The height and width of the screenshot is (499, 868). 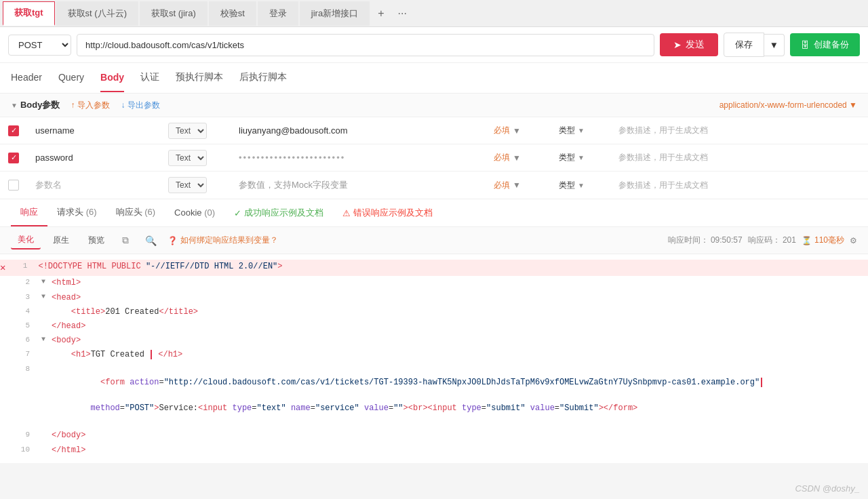 What do you see at coordinates (825, 45) in the screenshot?
I see `create-backup-button: 🗄 创建备份` at bounding box center [825, 45].